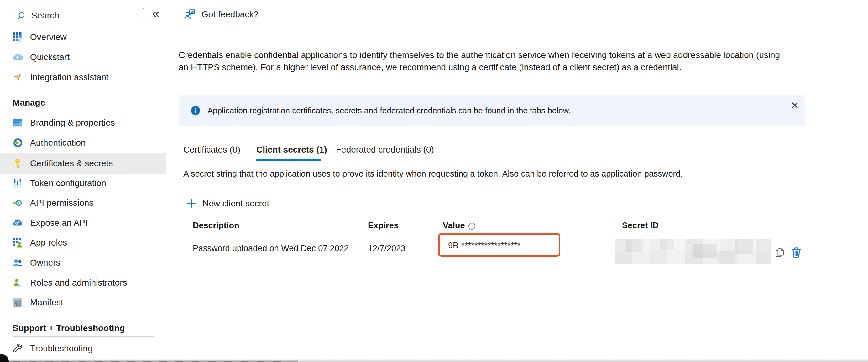 This screenshot has height=362, width=868. What do you see at coordinates (83, 143) in the screenshot?
I see `sidebar-item-authentication: Authentication` at bounding box center [83, 143].